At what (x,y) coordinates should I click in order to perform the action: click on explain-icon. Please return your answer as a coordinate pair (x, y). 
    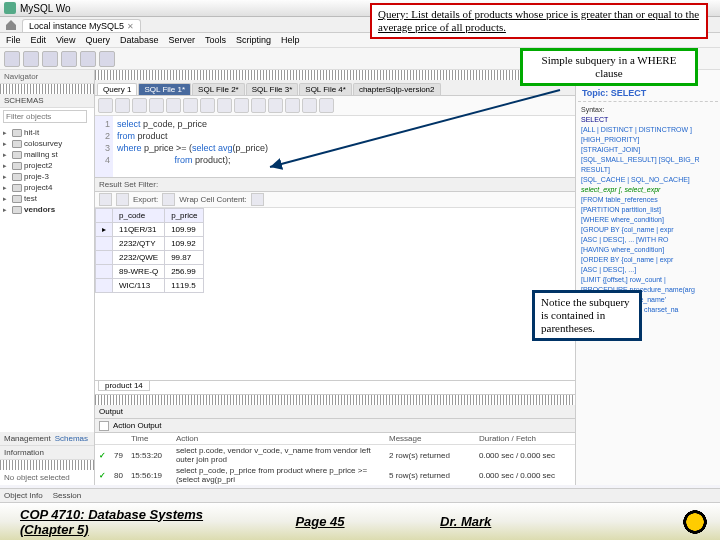
    Looking at the image, I should click on (174, 106).